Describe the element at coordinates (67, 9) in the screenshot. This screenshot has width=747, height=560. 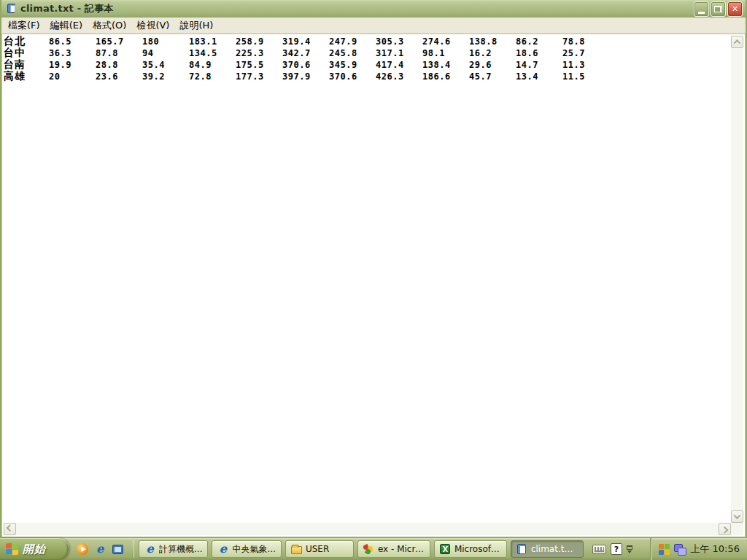
I see `window-title: climat.txt - 記事本` at that location.